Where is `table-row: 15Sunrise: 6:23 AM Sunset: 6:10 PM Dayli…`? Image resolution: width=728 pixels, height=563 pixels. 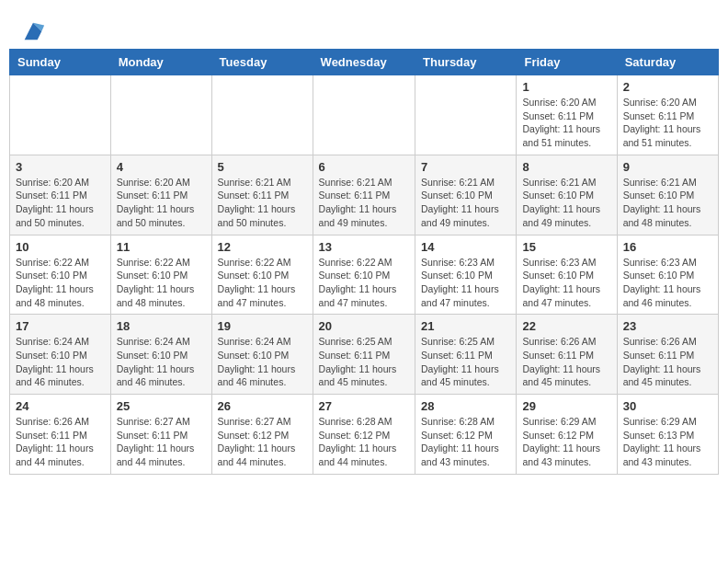
table-row: 15Sunrise: 6:23 AM Sunset: 6:10 PM Dayli… is located at coordinates (566, 274).